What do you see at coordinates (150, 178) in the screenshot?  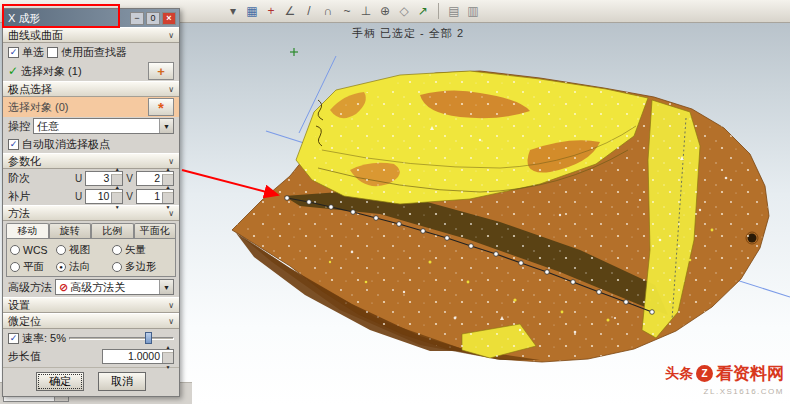 I see `degree-v-value: 2` at bounding box center [150, 178].